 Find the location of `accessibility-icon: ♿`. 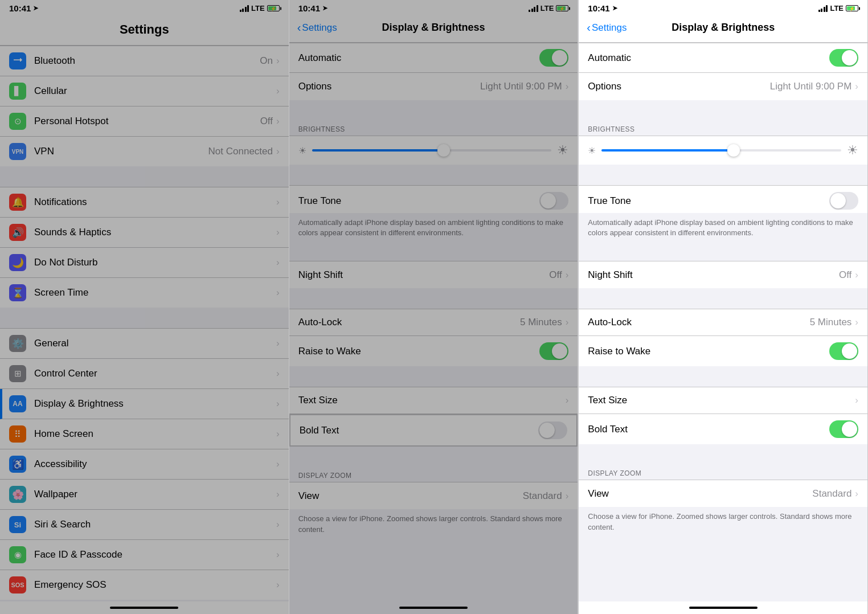

accessibility-icon: ♿ is located at coordinates (18, 464).